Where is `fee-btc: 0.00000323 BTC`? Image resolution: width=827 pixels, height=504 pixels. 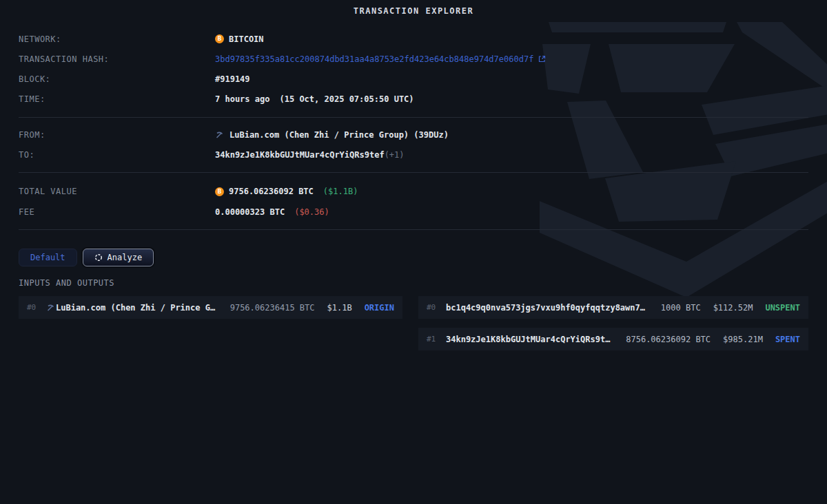
fee-btc: 0.00000323 BTC is located at coordinates (249, 212).